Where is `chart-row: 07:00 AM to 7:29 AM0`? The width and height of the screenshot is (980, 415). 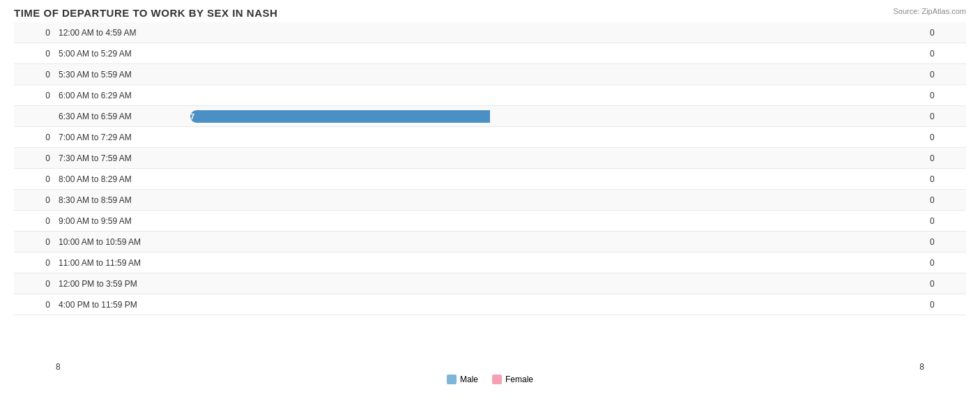 chart-row: 07:00 AM to 7:29 AM0 is located at coordinates (490, 137).